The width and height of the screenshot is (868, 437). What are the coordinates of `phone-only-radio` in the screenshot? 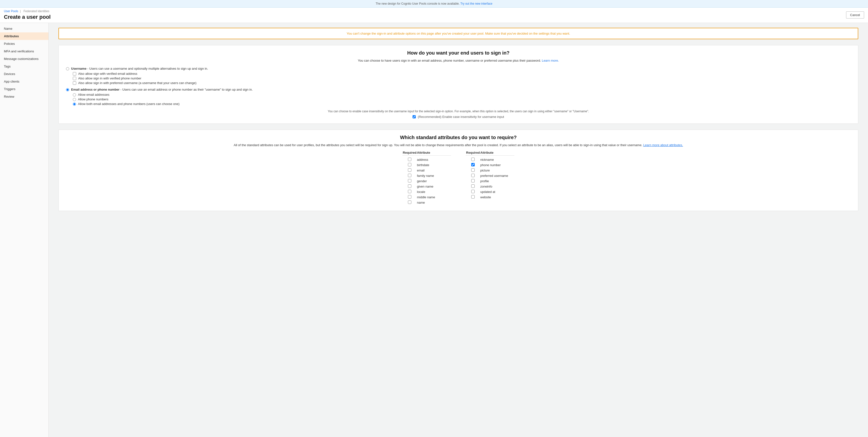 It's located at (74, 100).